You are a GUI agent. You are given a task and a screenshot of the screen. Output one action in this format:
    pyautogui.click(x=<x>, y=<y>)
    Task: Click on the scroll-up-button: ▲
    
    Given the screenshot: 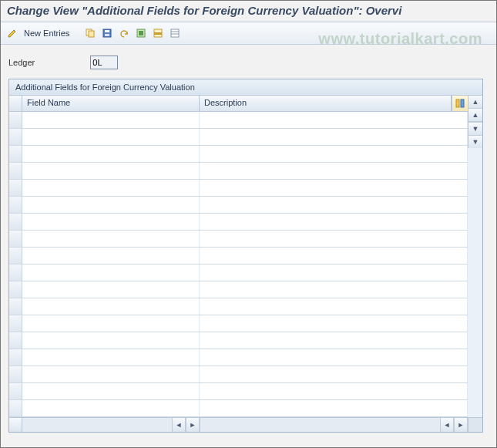 What is the action you would take?
    pyautogui.click(x=475, y=102)
    